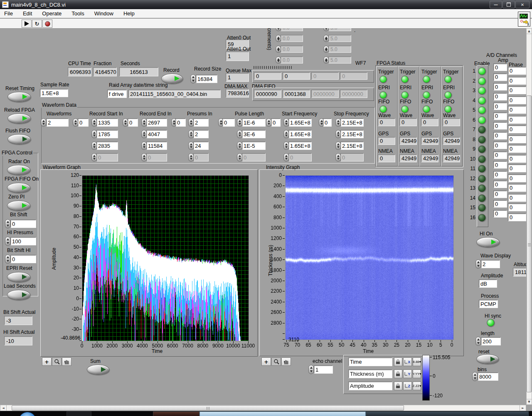 Image resolution: width=532 pixels, height=416 pixels. I want to click on cell-input: 1E-6, so click(254, 122).